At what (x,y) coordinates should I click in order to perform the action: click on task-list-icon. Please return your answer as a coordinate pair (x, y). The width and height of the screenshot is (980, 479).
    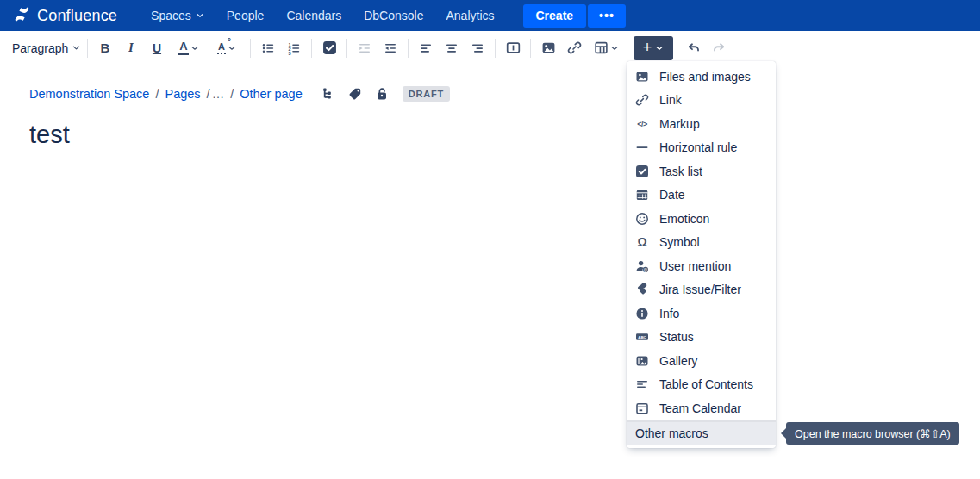
    Looking at the image, I should click on (642, 171).